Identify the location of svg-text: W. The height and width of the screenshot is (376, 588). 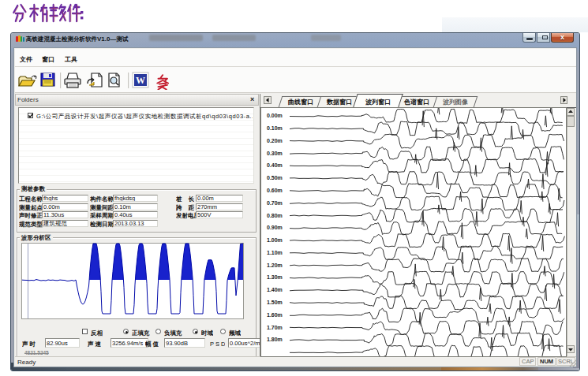
(140, 80).